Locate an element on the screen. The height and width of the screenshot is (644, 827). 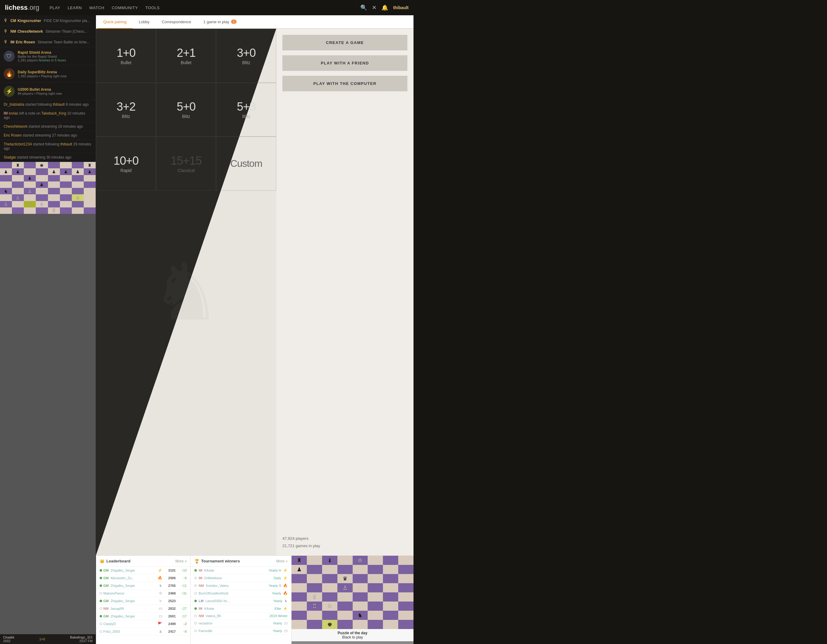
pairing-type-8: Classical is located at coordinates (186, 170).